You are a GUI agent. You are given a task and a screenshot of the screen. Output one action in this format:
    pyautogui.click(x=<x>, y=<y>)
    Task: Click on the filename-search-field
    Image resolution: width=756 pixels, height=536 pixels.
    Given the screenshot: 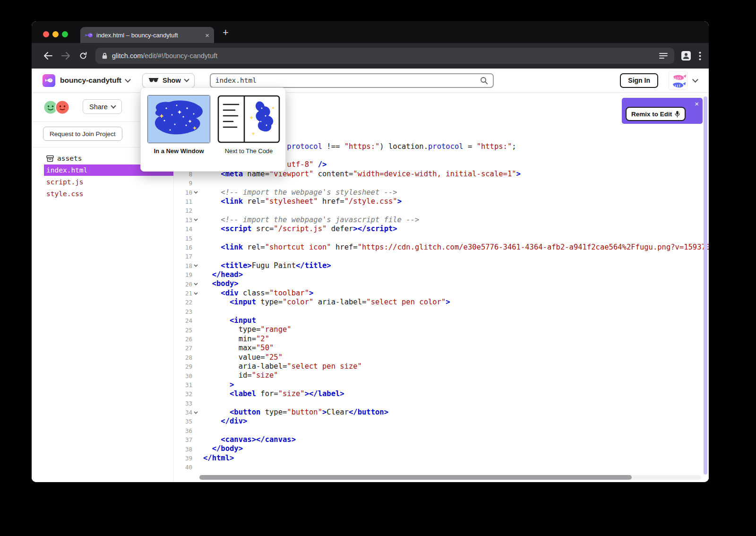 What is the action you would take?
    pyautogui.click(x=352, y=80)
    